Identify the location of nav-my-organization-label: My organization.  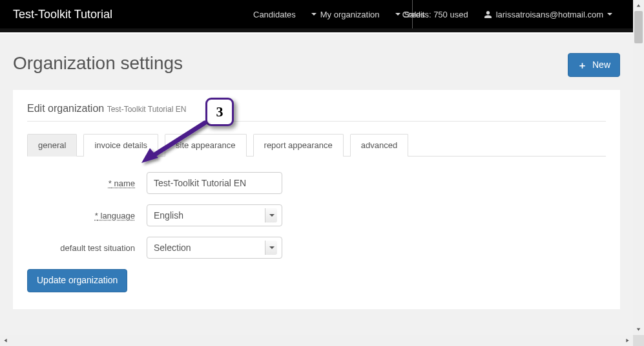
(350, 14).